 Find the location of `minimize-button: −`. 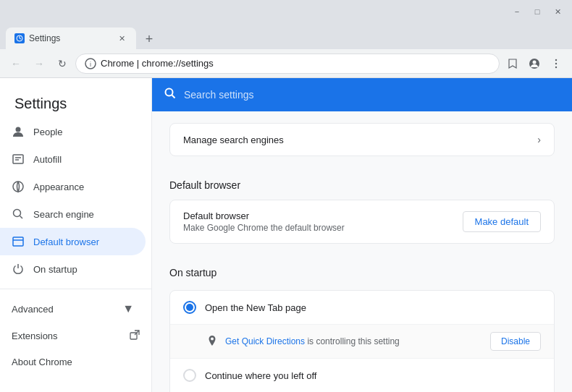

minimize-button: − is located at coordinates (517, 12).